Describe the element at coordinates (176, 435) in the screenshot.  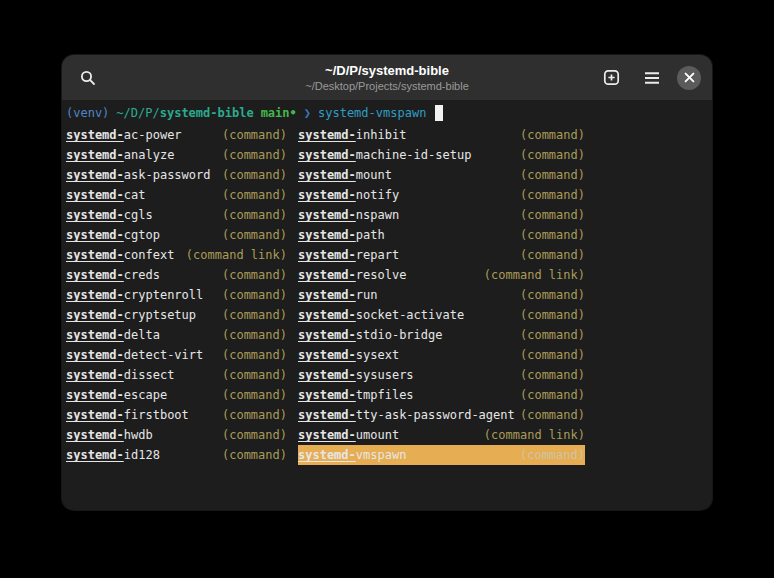
I see `completion-item-systemd-hwdb: systemd-hwdb(command)` at that location.